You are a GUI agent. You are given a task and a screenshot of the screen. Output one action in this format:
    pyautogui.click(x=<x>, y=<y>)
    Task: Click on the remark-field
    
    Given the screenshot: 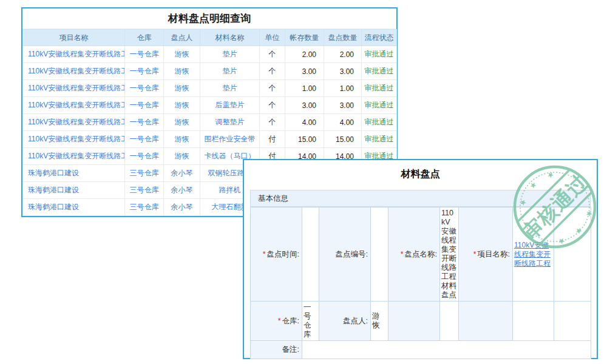 What is the action you would take?
    pyautogui.click(x=447, y=350)
    